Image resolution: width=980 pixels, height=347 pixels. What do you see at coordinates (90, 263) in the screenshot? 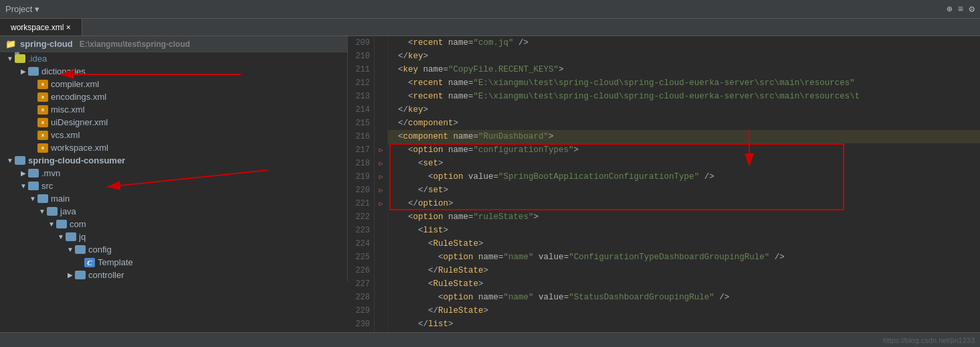
I see `class-icon-template: C` at bounding box center [90, 263].